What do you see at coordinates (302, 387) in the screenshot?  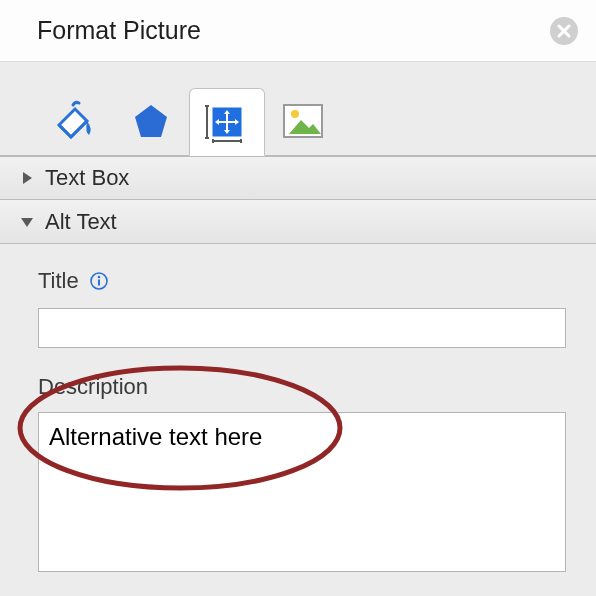 I see `description-label: Description` at bounding box center [302, 387].